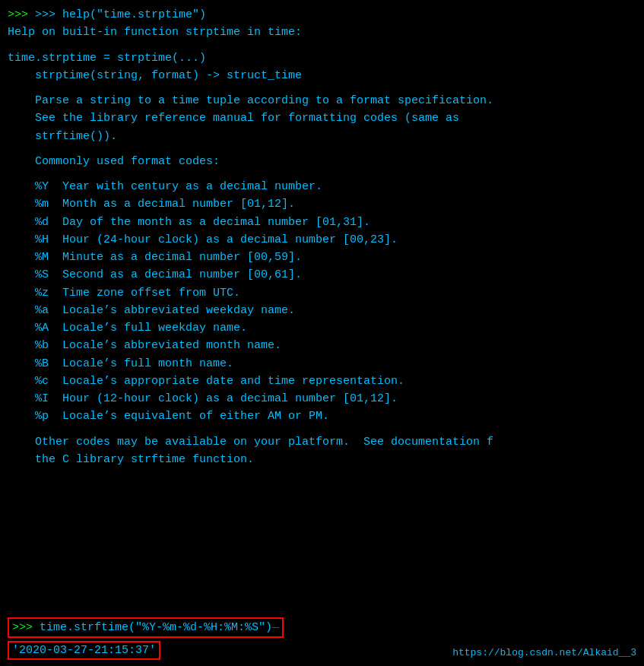  Describe the element at coordinates (322, 417) in the screenshot. I see `line-26: %p Locale’s equivalent of either AM or P…` at that location.